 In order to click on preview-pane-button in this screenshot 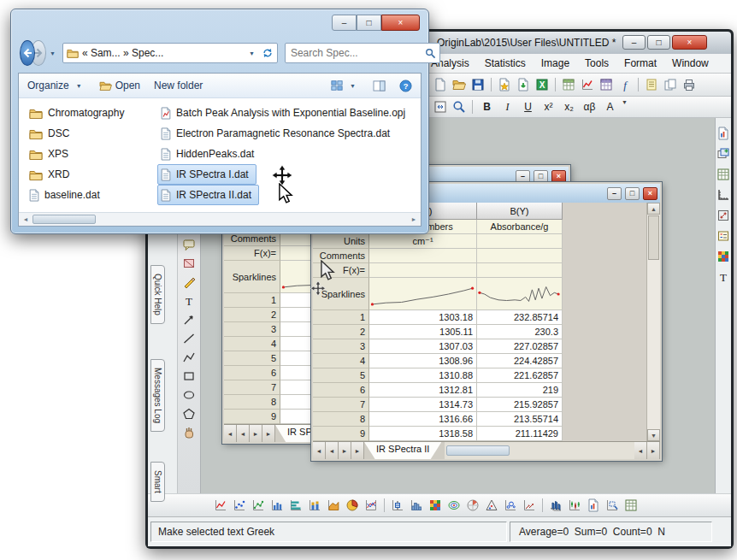, I will do `click(380, 85)`.